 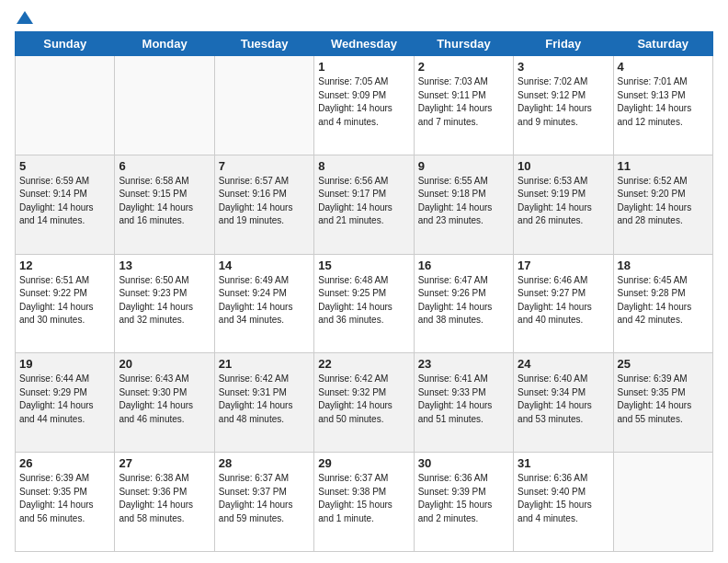 What do you see at coordinates (563, 464) in the screenshot?
I see `day-number: 31` at bounding box center [563, 464].